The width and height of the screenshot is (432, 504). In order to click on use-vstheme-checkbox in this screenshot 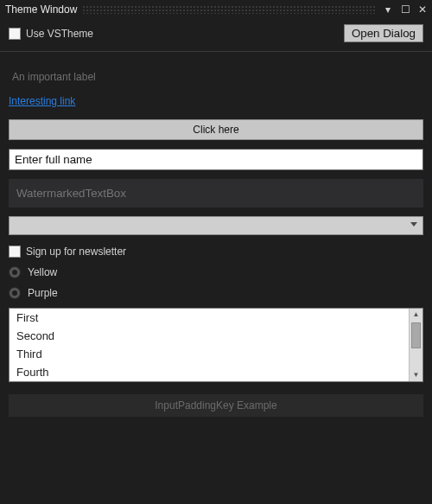, I will do `click(15, 34)`.